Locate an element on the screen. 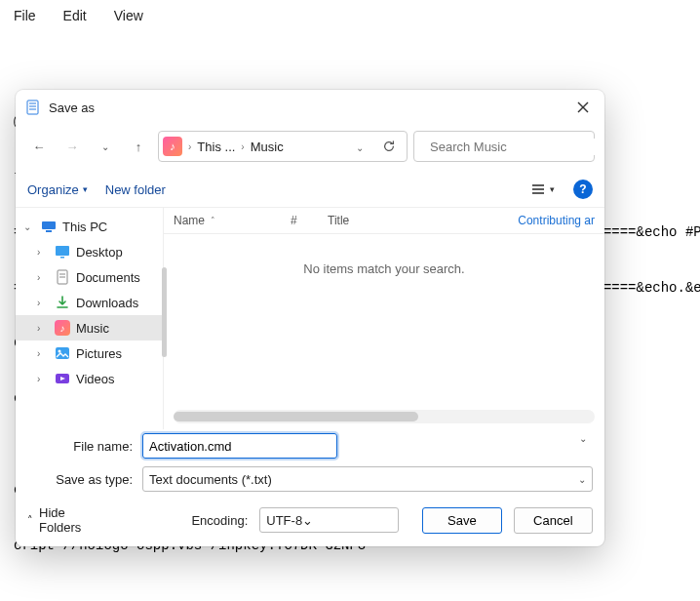 The height and width of the screenshot is (601, 700). dialog-footer: ˄ Hide Folders Encoding: UTF-8 ⌄ Save Ca… is located at coordinates (310, 521).